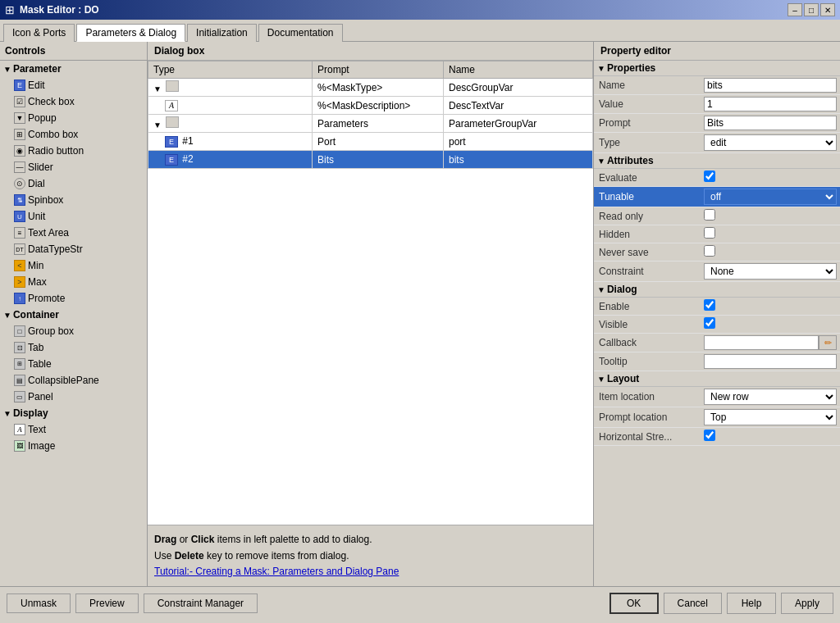 The image size is (840, 623). Describe the element at coordinates (770, 197) in the screenshot. I see `prop-tunable-select: off on` at that location.